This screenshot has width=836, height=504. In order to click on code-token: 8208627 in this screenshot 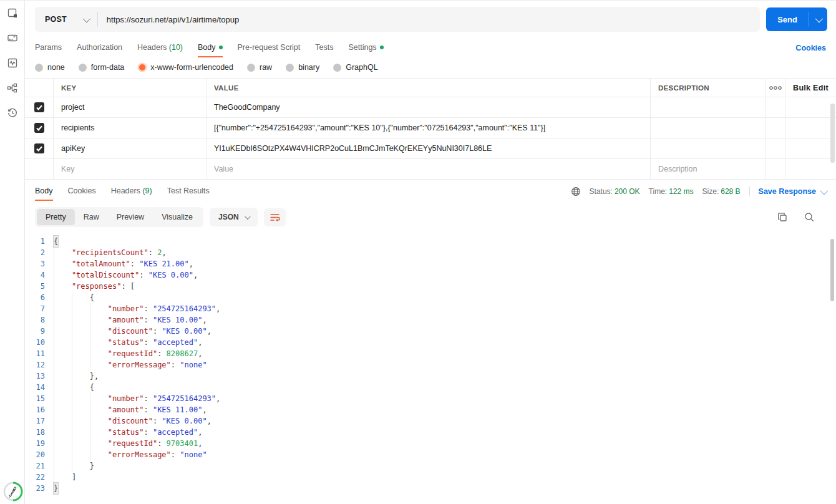, I will do `click(182, 354)`.